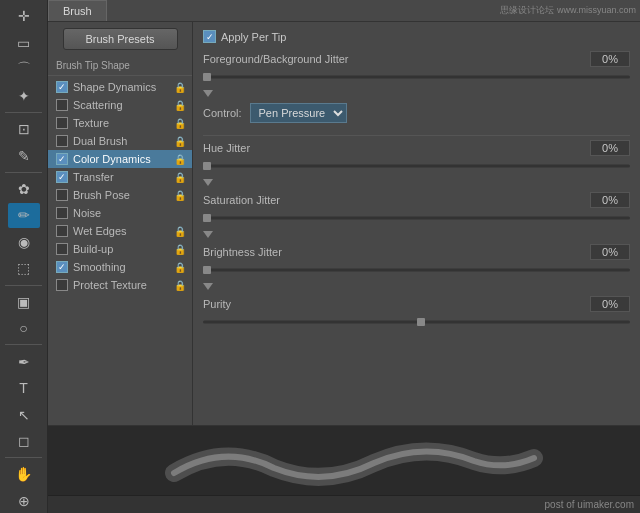  Describe the element at coordinates (24, 130) in the screenshot. I see `crop-tool: ⊡` at that location.